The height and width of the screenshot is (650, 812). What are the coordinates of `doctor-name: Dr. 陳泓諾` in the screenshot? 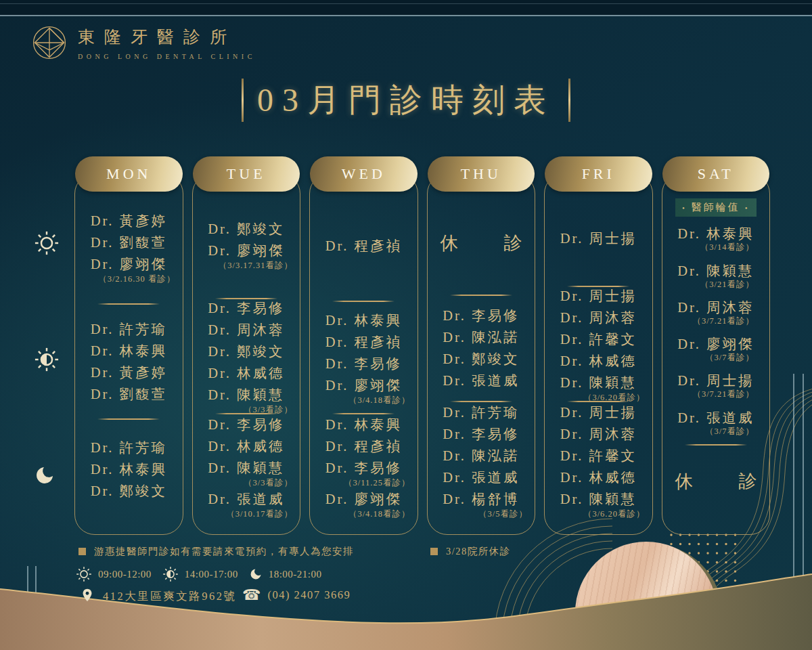 It's located at (480, 337).